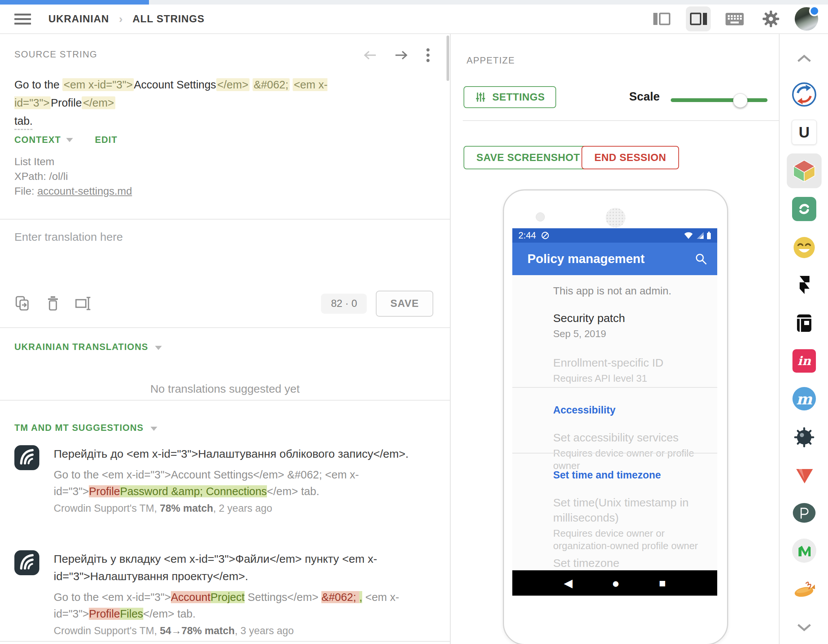  I want to click on source-tag: </em>, so click(233, 85).